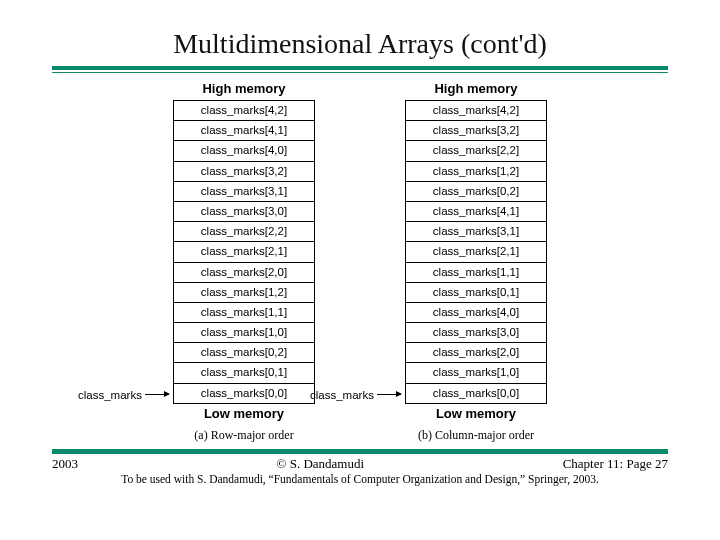  I want to click on footer-author: © S. Dandamudi, so click(321, 464).